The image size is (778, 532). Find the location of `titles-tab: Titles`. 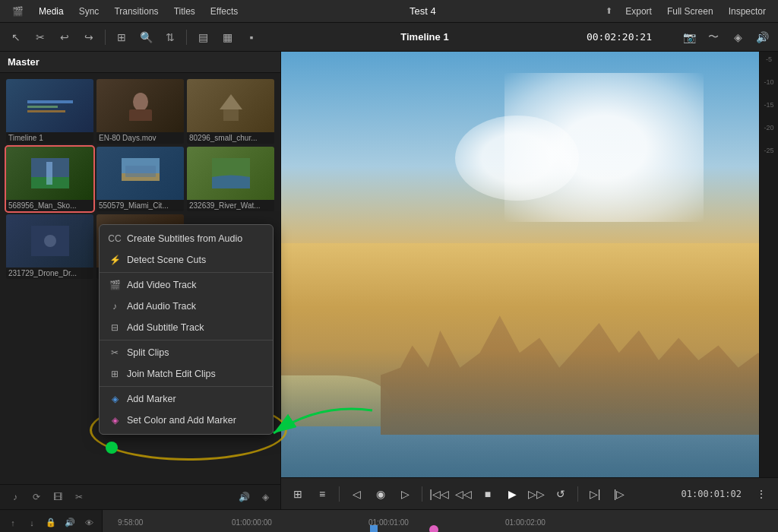

titles-tab: Titles is located at coordinates (185, 11).